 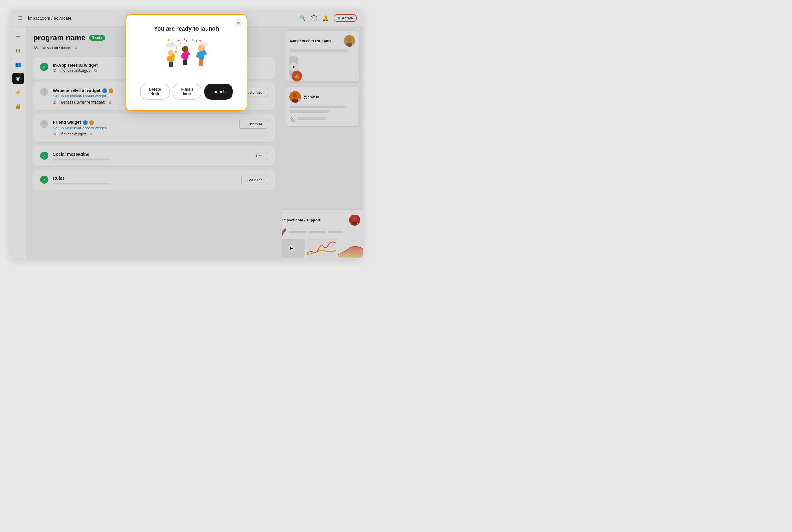 I want to click on celebration-svg, so click(x=187, y=57).